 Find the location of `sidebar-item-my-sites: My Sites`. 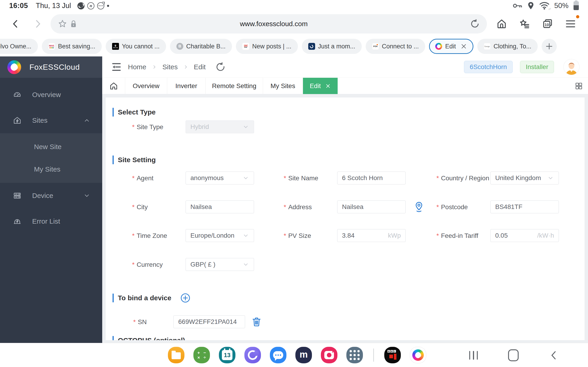

sidebar-item-my-sites: My Sites is located at coordinates (51, 169).